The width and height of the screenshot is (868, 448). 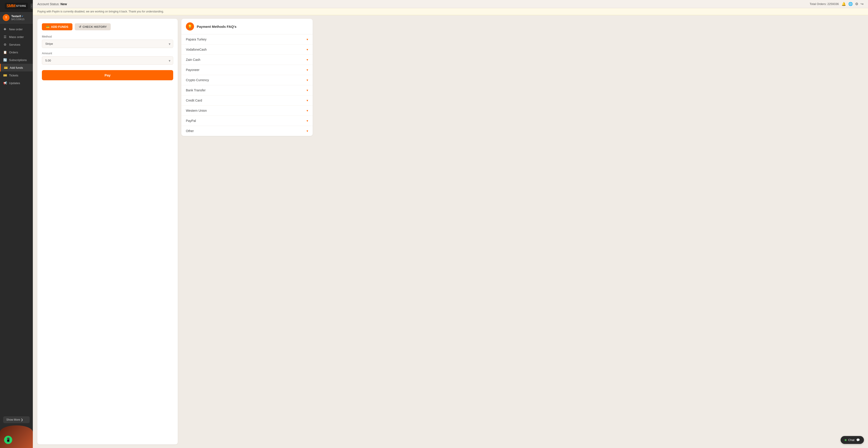 I want to click on globe-icon: 🌐, so click(x=850, y=4).